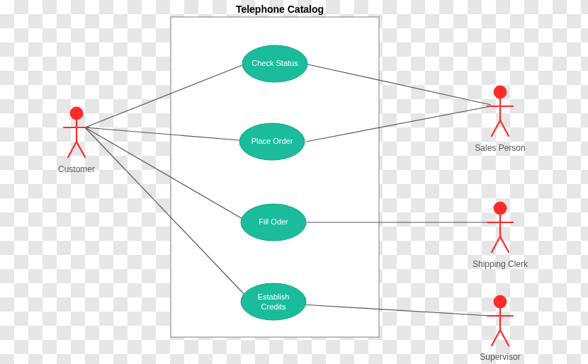 The image size is (588, 364). I want to click on svg-text: Fill Oder, so click(273, 222).